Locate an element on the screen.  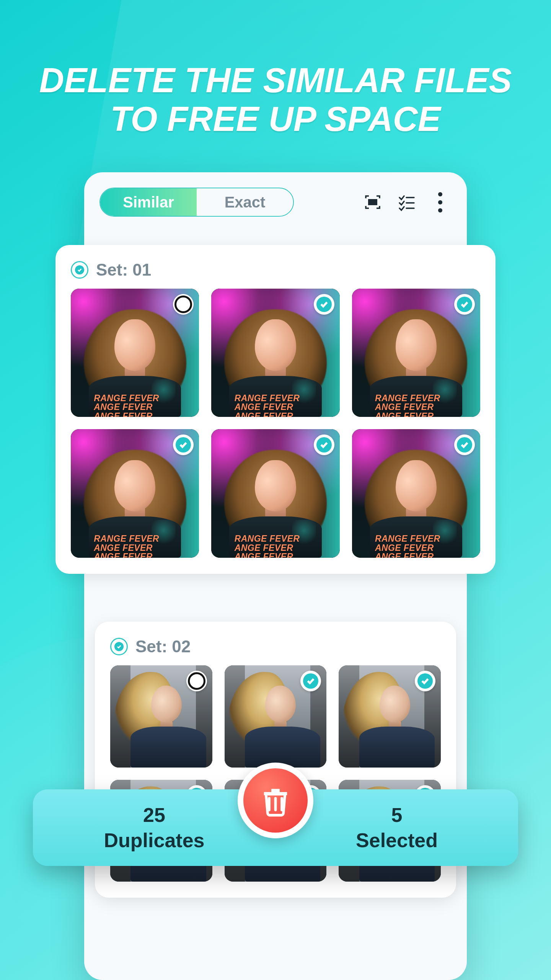
set-header: Set: 01 is located at coordinates (276, 270).